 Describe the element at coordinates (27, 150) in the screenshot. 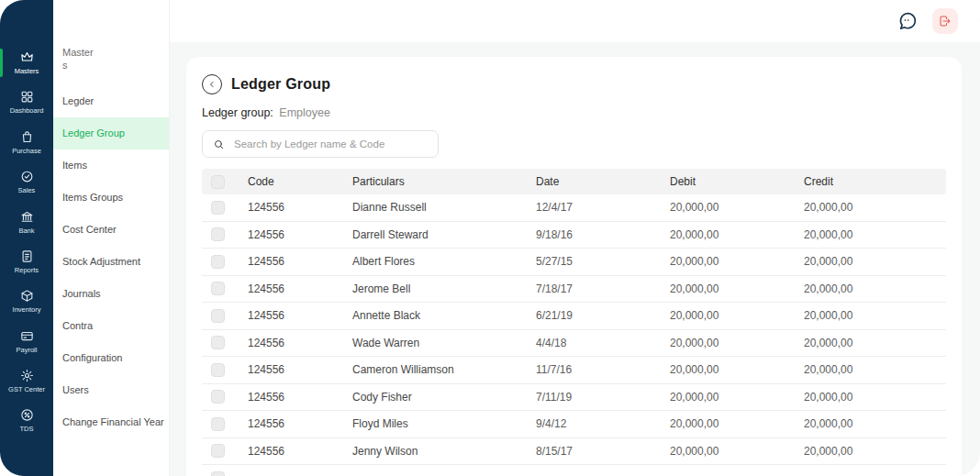

I see `rail-item-label: Purchase` at that location.